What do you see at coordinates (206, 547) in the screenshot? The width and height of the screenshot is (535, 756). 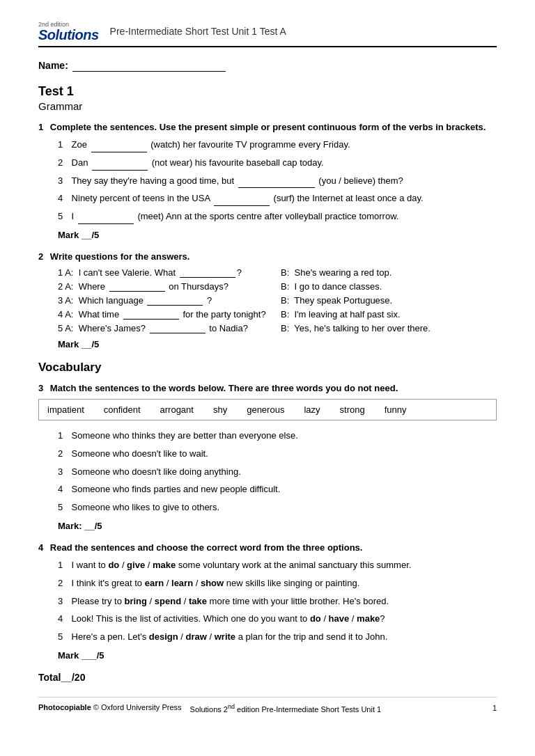 I see `q4-instruction: Read the sentences and choose the correc…` at bounding box center [206, 547].